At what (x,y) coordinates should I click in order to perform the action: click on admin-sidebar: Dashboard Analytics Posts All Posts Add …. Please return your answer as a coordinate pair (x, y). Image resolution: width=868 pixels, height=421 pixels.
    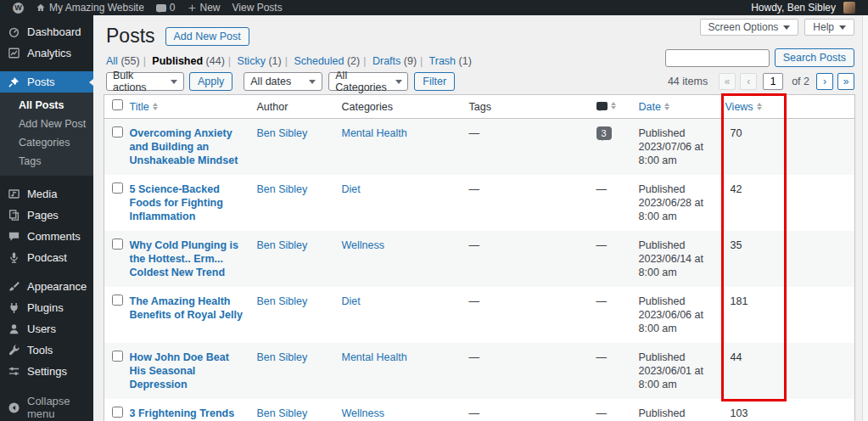
    Looking at the image, I should click on (47, 218).